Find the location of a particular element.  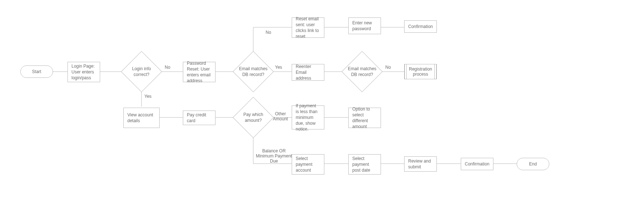

label: Login info correct? is located at coordinates (141, 72).